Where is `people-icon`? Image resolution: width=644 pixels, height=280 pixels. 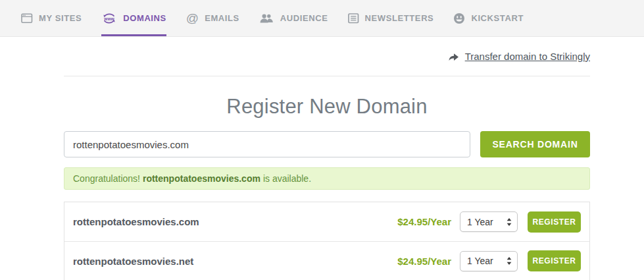 people-icon is located at coordinates (267, 18).